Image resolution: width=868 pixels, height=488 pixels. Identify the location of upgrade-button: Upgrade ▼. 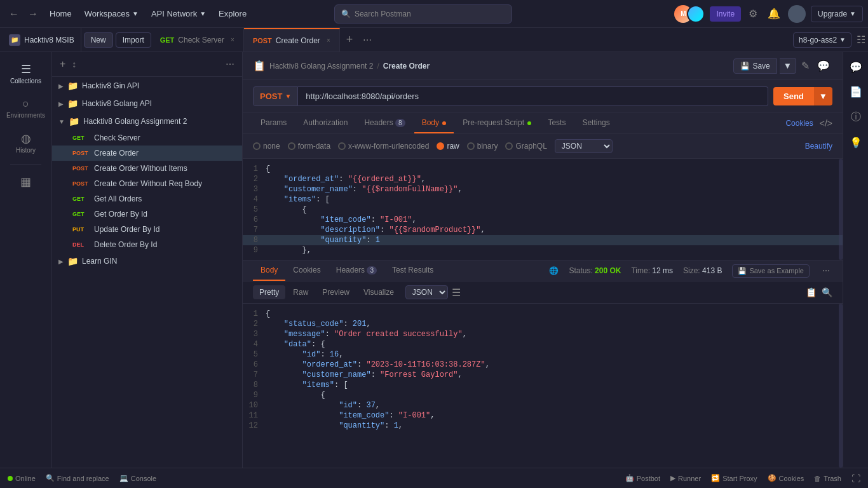
(837, 14).